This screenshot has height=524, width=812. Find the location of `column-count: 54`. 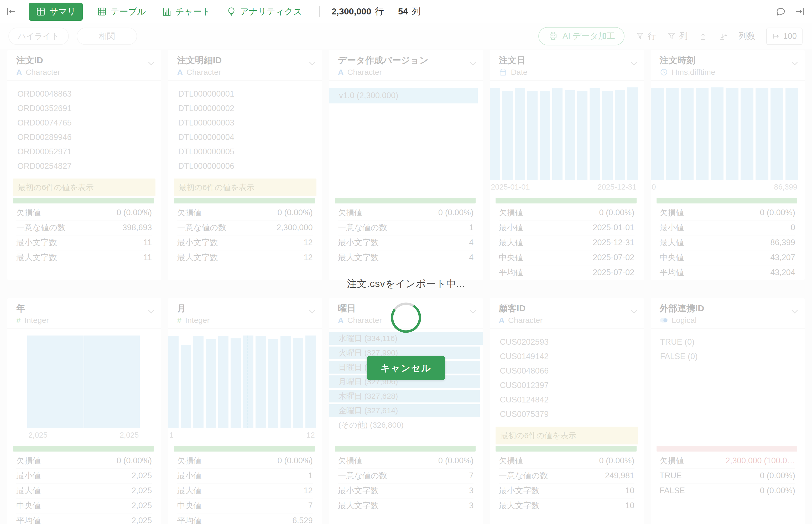

column-count: 54 is located at coordinates (403, 12).